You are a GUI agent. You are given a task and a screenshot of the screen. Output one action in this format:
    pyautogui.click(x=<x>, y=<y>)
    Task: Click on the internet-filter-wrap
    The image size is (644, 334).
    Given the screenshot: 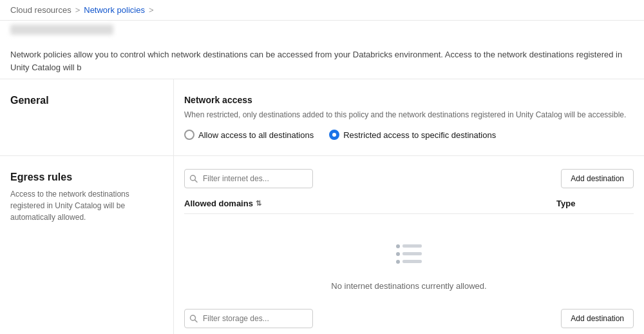 What is the action you would take?
    pyautogui.click(x=249, y=179)
    